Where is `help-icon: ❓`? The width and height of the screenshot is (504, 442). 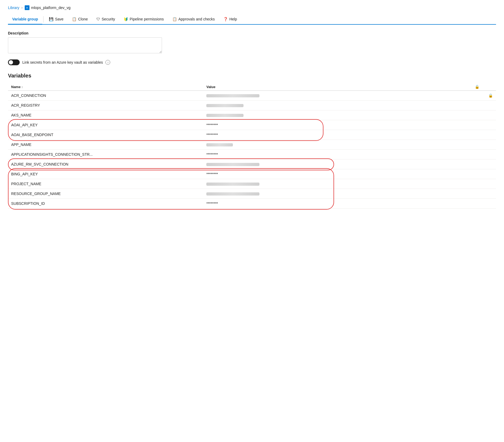
help-icon: ❓ is located at coordinates (226, 19).